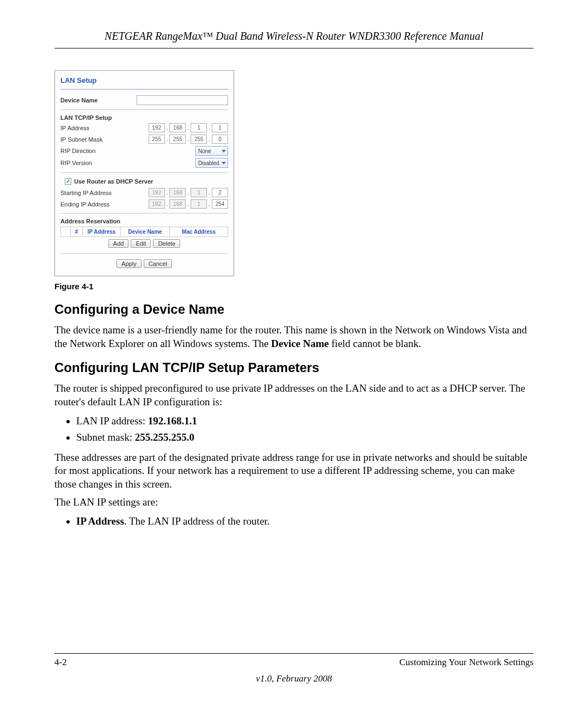  Describe the element at coordinates (305, 438) in the screenshot. I see `list-item: Subnet mask: 255.255.255.0` at that location.